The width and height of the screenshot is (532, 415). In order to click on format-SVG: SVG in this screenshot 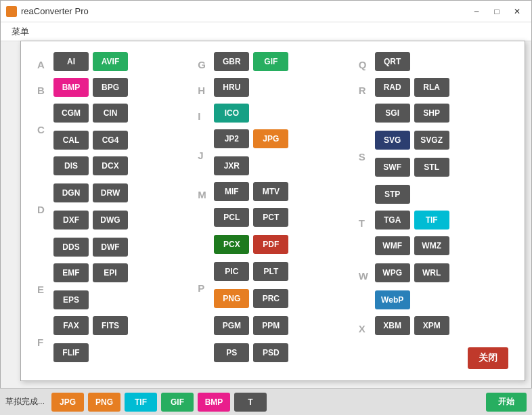, I will do `click(393, 140)`.